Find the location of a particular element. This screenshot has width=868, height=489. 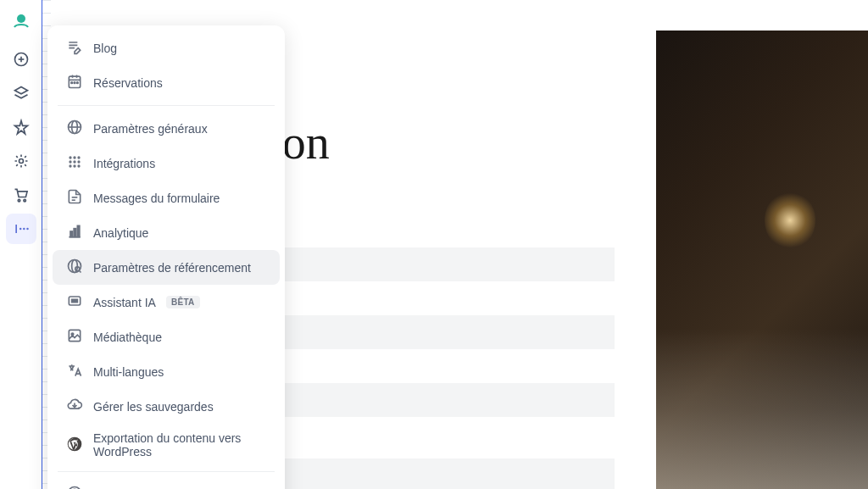

calendar-icon is located at coordinates (75, 83).